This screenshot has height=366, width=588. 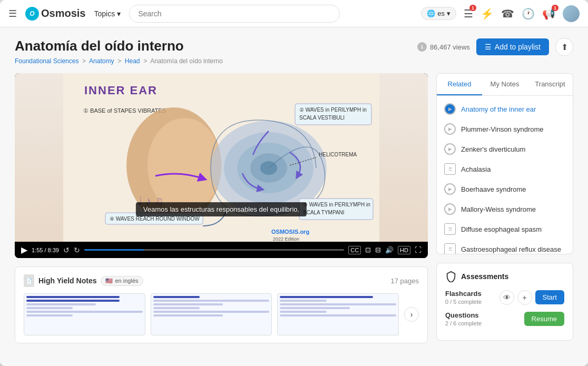 I want to click on flashcards-label: Flashcards, so click(x=464, y=294).